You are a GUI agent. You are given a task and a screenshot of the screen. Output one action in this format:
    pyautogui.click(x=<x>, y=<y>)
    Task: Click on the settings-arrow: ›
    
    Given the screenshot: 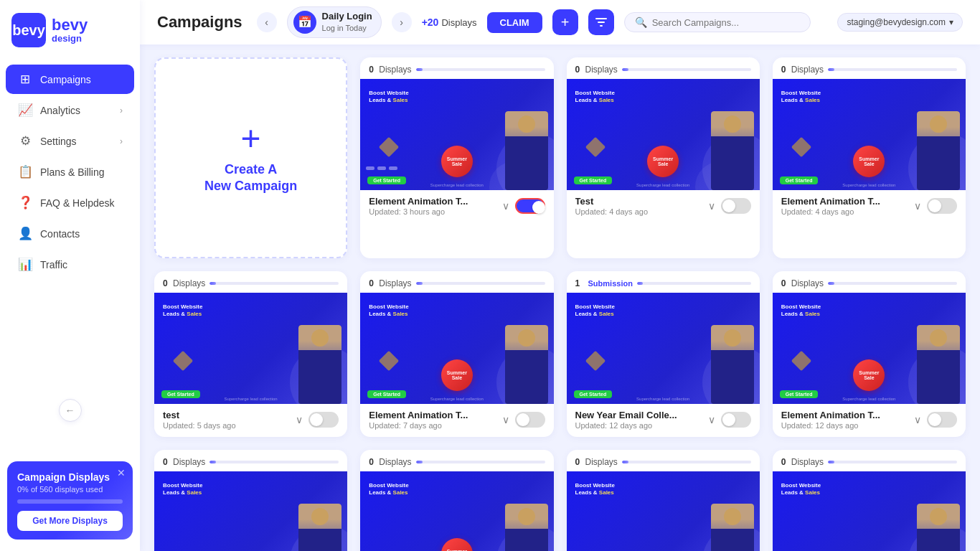 What is the action you would take?
    pyautogui.click(x=121, y=141)
    